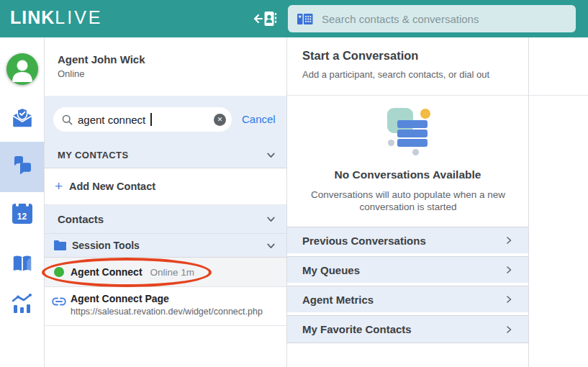  What do you see at coordinates (143, 119) in the screenshot?
I see `contacts-search-input: agent connect ✕` at bounding box center [143, 119].